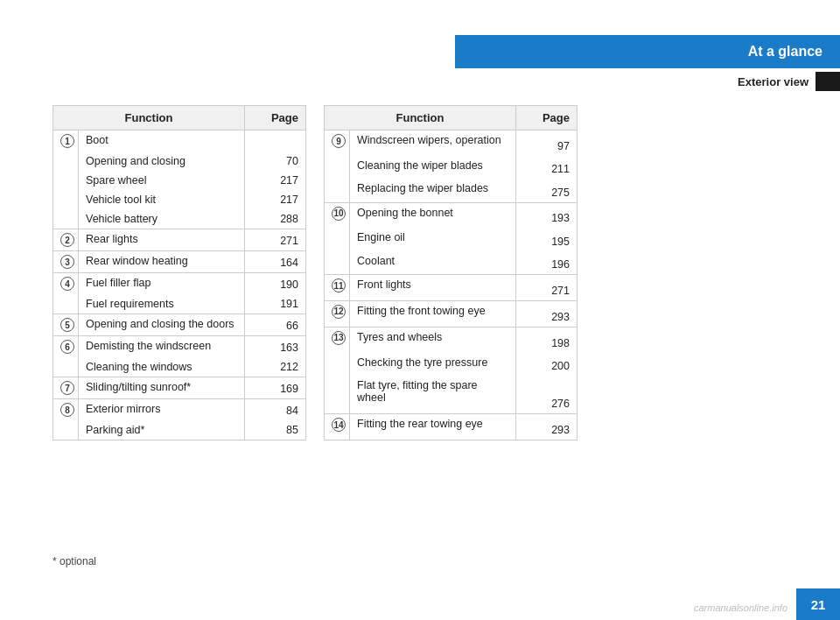 This screenshot has width=840, height=620. What do you see at coordinates (452, 167) in the screenshot?
I see `table-row: Cleaning the wiper blades211` at bounding box center [452, 167].